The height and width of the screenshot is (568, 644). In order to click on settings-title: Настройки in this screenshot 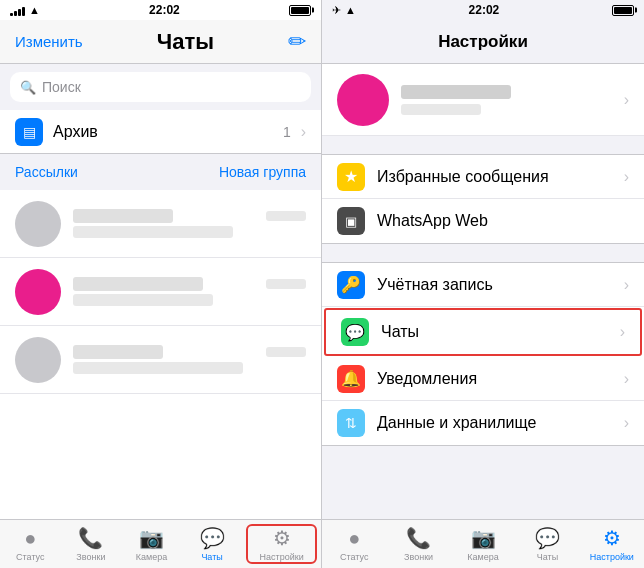, I will do `click(483, 42)`.